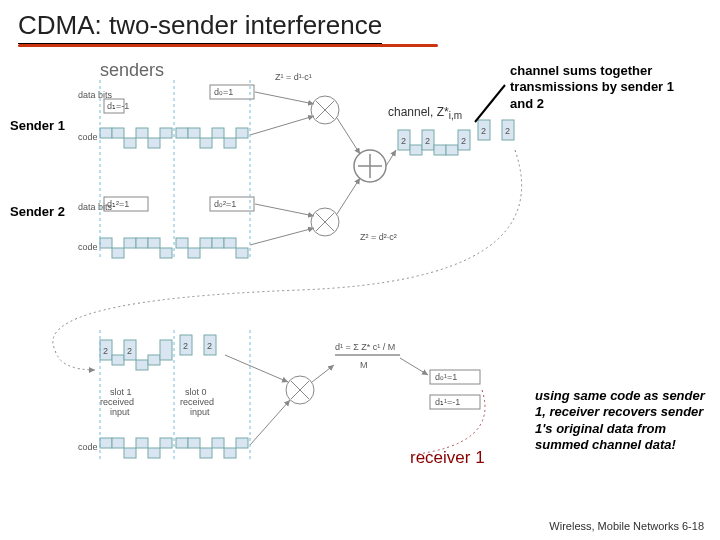 The image size is (720, 540). I want to click on receiver-input-wave: 2 2 2 2, so click(158, 352).